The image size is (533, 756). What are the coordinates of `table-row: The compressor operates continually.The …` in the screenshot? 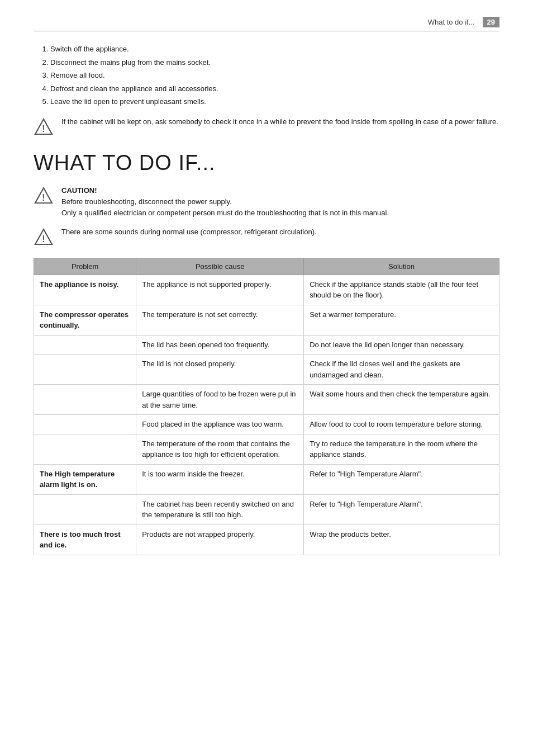 It's located at (267, 320).